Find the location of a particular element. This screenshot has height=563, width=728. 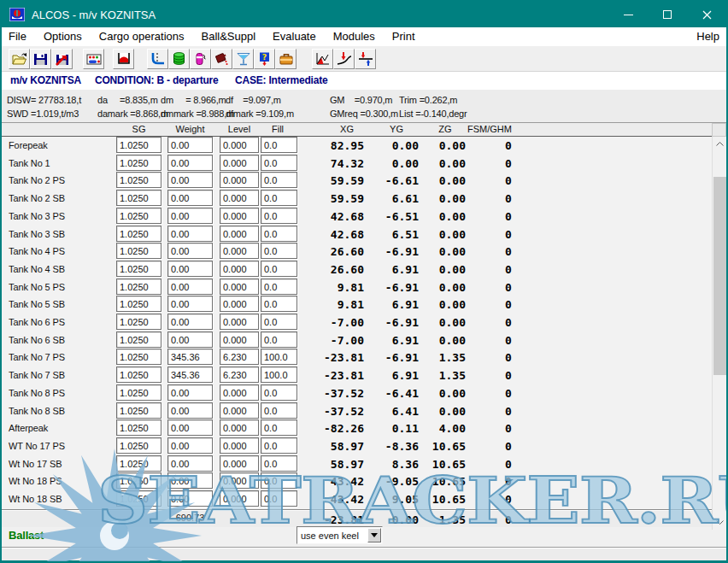

pour-consumables-button is located at coordinates (222, 59).